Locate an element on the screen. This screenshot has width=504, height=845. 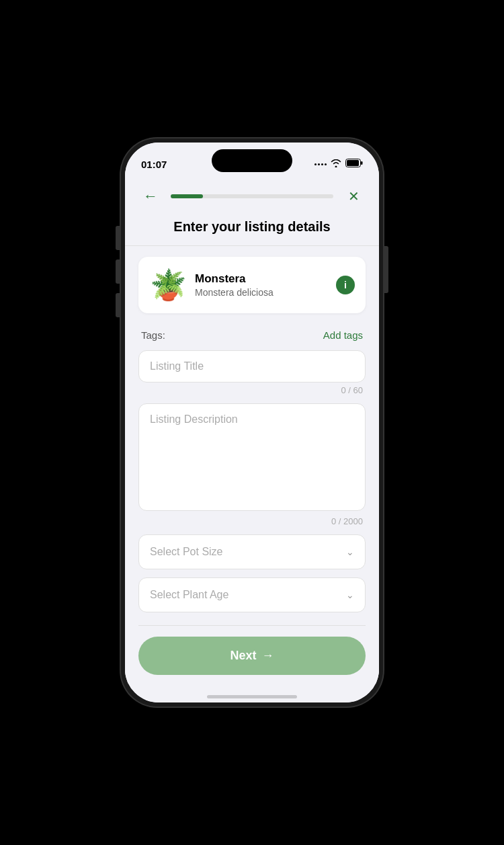
nav-bar: ← ✕ is located at coordinates (252, 196).